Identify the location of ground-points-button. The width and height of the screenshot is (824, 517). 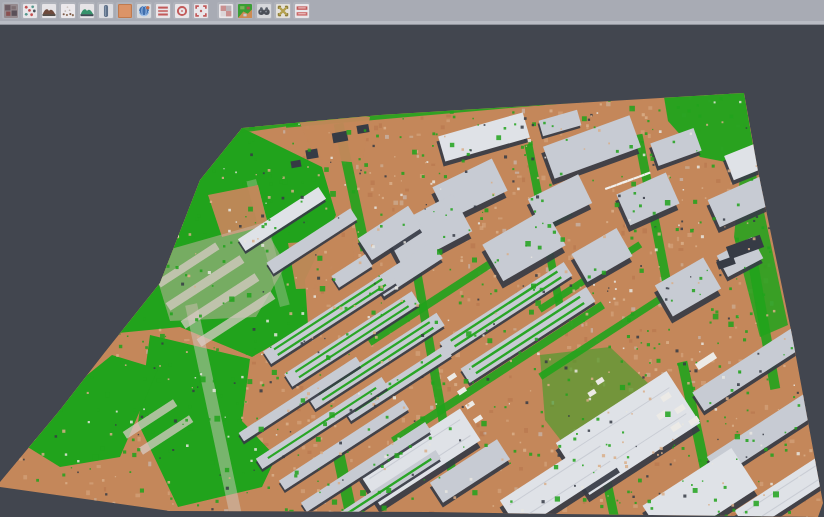
(68, 10).